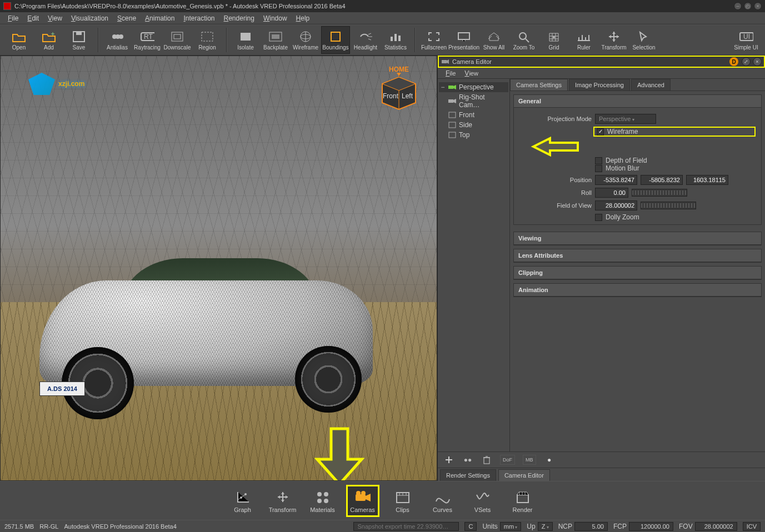 This screenshot has width=765, height=532. I want to click on minimize-button: –, so click(738, 6).